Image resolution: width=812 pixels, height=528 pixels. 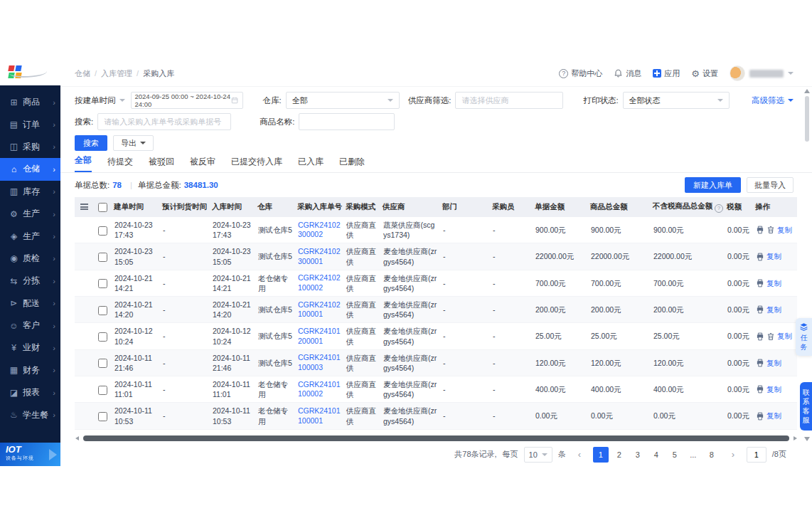 I want to click on sidebar-item: ⚙ 生产 ›, so click(x=30, y=213).